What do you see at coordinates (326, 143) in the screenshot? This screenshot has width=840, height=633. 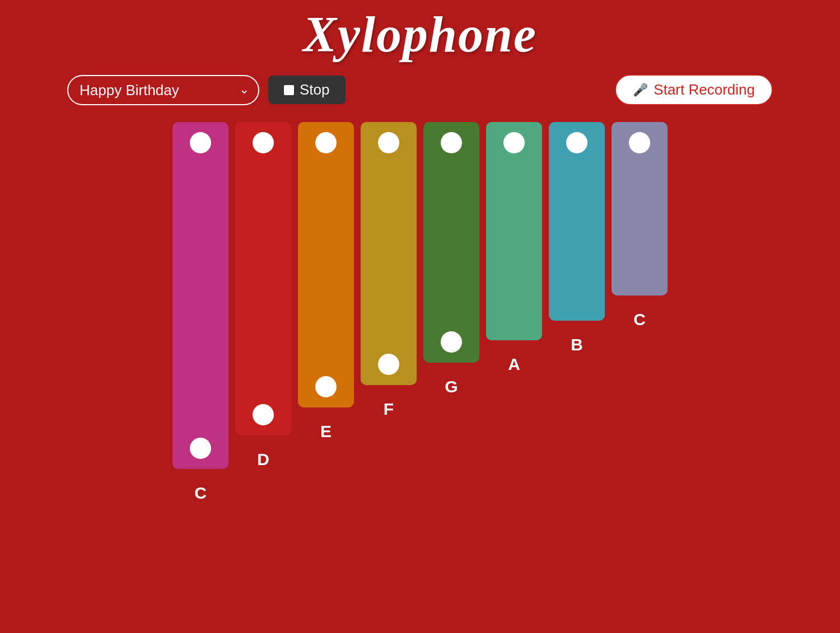 I see `bar-dot-top-E` at bounding box center [326, 143].